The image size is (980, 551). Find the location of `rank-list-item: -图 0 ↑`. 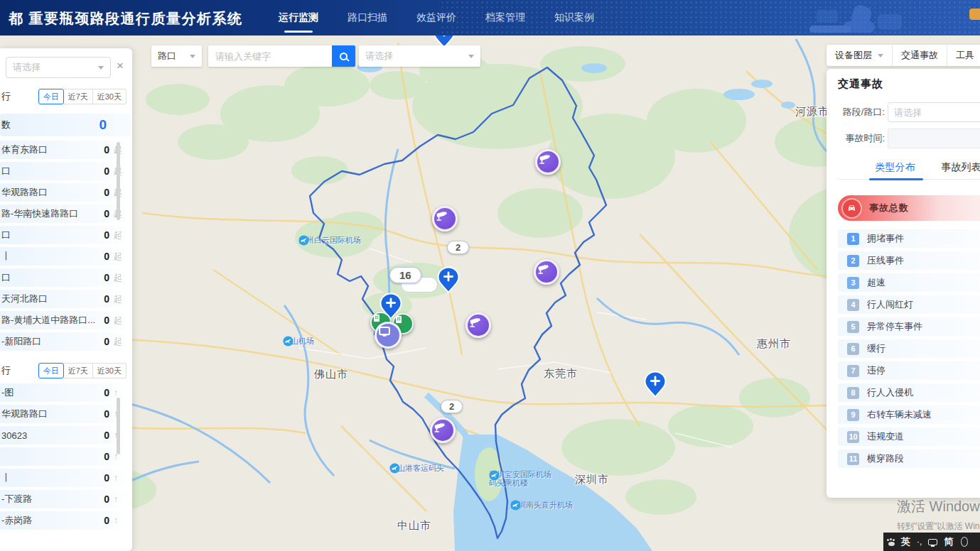

rank-list-item: -图 0 ↑ is located at coordinates (66, 393).